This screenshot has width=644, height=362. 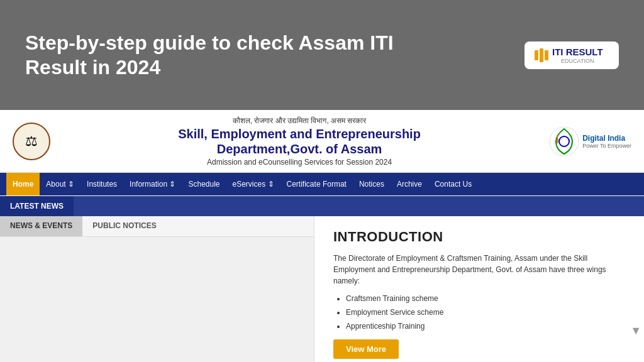 I want to click on nav-item-institutes: Institutes, so click(x=102, y=184).